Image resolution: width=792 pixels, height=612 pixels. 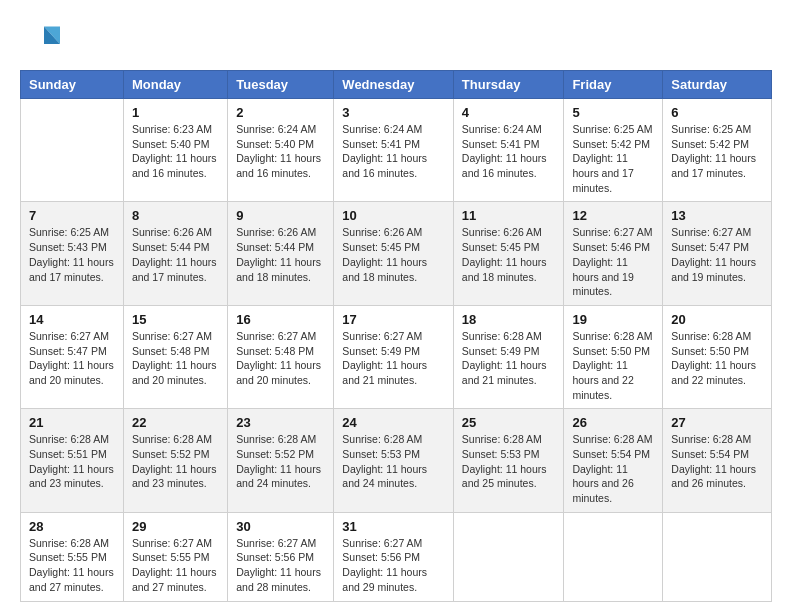 I want to click on day-number: 21, so click(x=72, y=422).